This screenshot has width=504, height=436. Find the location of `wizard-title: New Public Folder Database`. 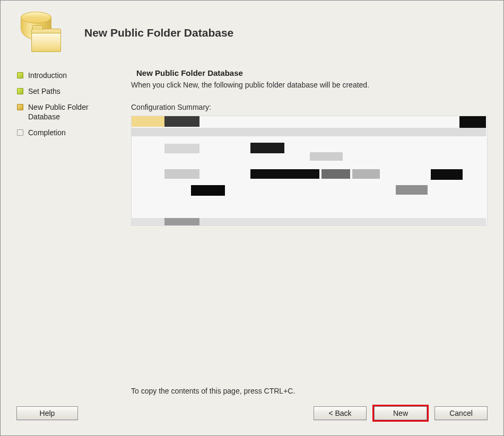

wizard-title: New Public Folder Database is located at coordinates (159, 33).